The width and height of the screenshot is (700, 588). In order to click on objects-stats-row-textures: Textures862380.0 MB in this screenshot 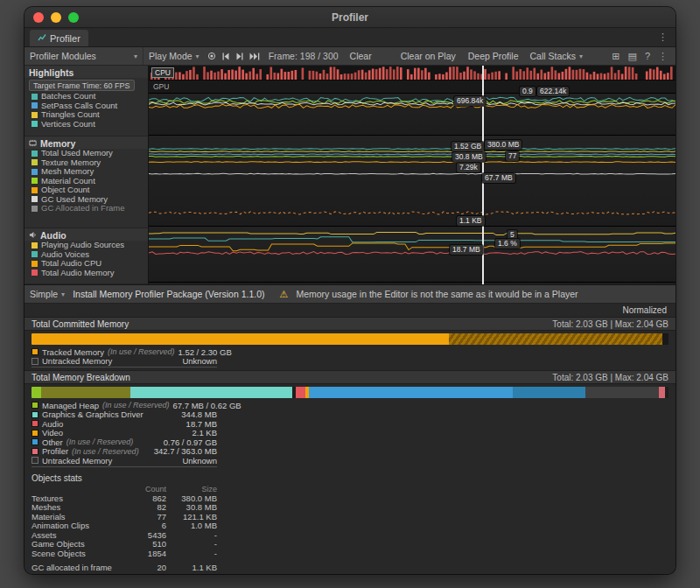, I will do `click(124, 499)`.